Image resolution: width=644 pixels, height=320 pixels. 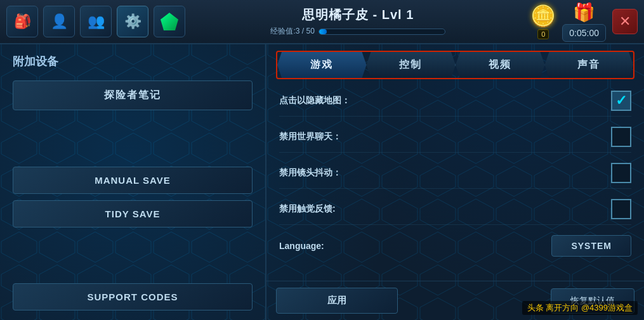 I want to click on top-bar: 🎒 👤 👥 ⚙️ 思明橘子皮 - Lvl 1 经验值:3 / 50 🪙 0, so click(x=322, y=22).